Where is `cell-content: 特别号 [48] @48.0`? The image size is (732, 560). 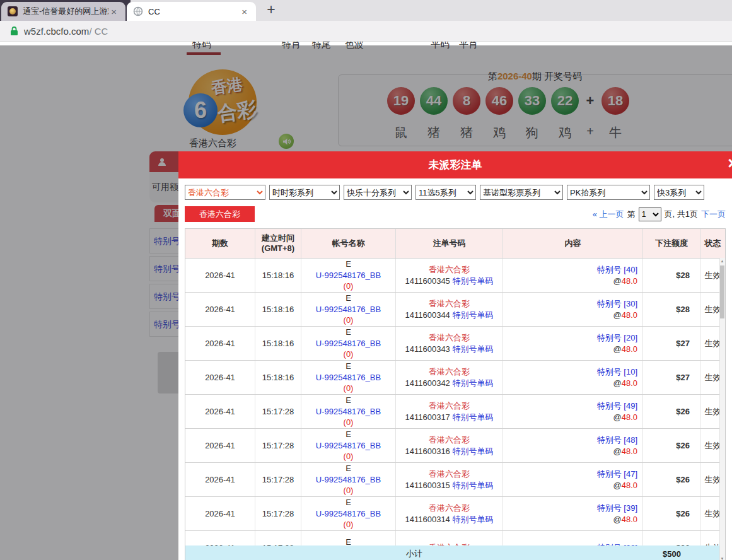
cell-content: 特别号 [48] @48.0 is located at coordinates (573, 445).